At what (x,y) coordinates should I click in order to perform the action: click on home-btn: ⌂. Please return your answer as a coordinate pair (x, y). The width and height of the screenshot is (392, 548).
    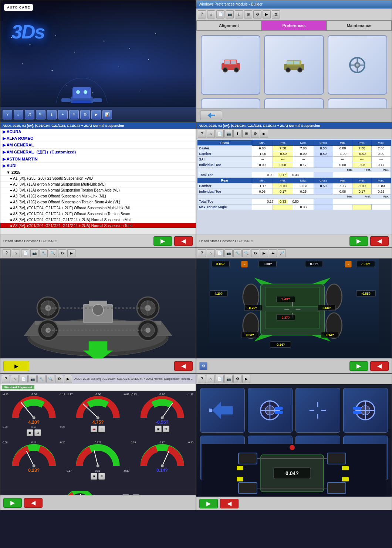
    Looking at the image, I should click on (18, 115).